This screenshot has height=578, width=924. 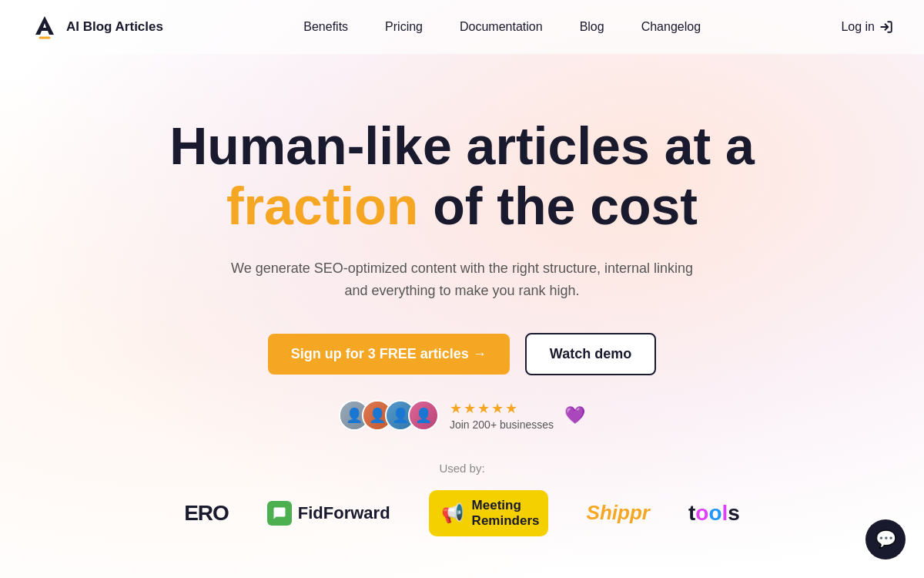 What do you see at coordinates (497, 408) in the screenshot?
I see `star-4: ★` at bounding box center [497, 408].